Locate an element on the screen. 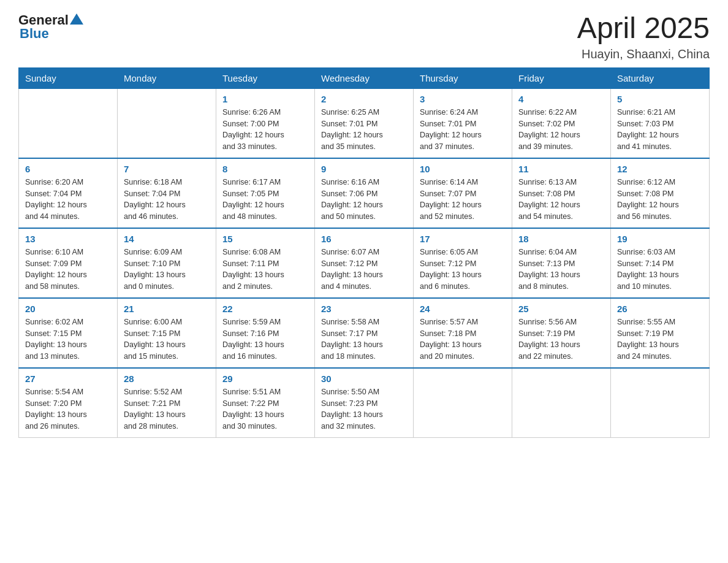  calendar-cell: 28Sunrise: 5:52 AM Sunset: 7:21 PM Dayli… is located at coordinates (167, 403).